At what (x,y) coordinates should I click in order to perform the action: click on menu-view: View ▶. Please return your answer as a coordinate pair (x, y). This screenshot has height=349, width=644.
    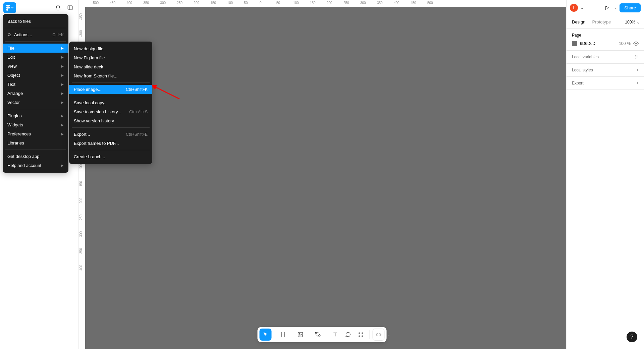
    Looking at the image, I should click on (36, 66).